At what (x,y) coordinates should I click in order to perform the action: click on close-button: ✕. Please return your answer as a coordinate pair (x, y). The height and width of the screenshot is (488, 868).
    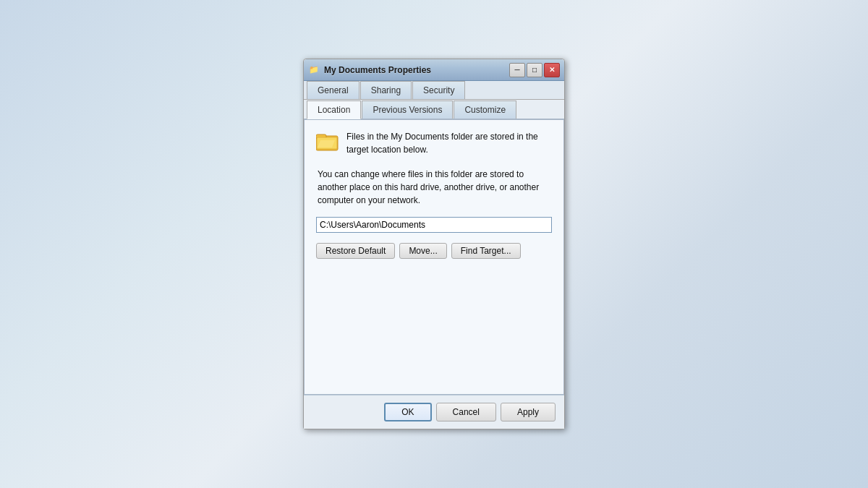
    Looking at the image, I should click on (552, 70).